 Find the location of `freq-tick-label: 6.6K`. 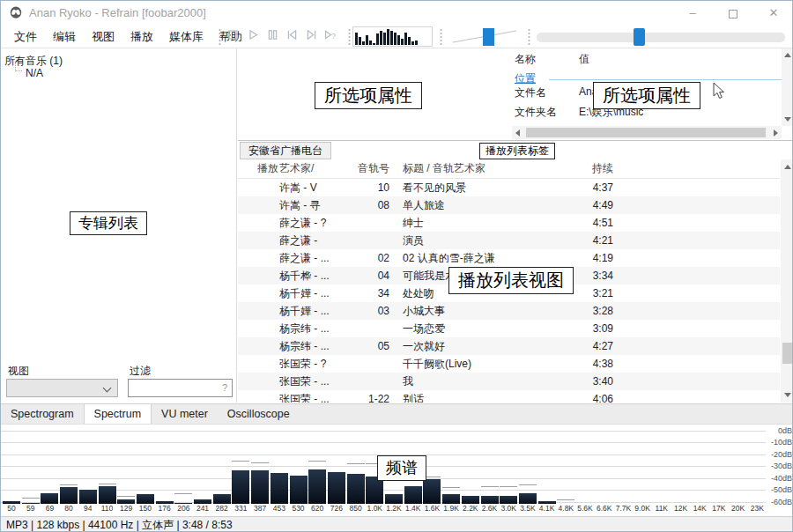

freq-tick-label: 6.6K is located at coordinates (604, 508).